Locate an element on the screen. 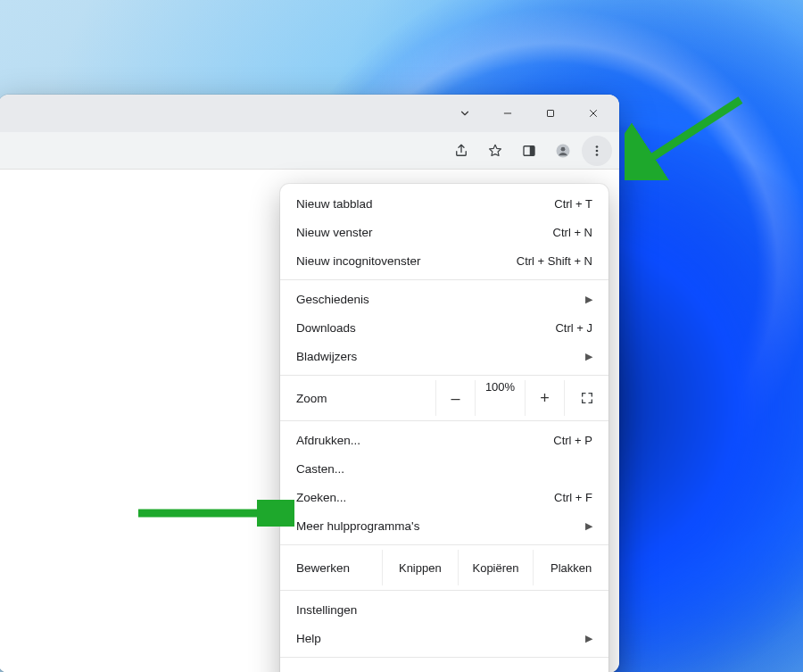 This screenshot has height=672, width=803. side-panel-button is located at coordinates (529, 151).